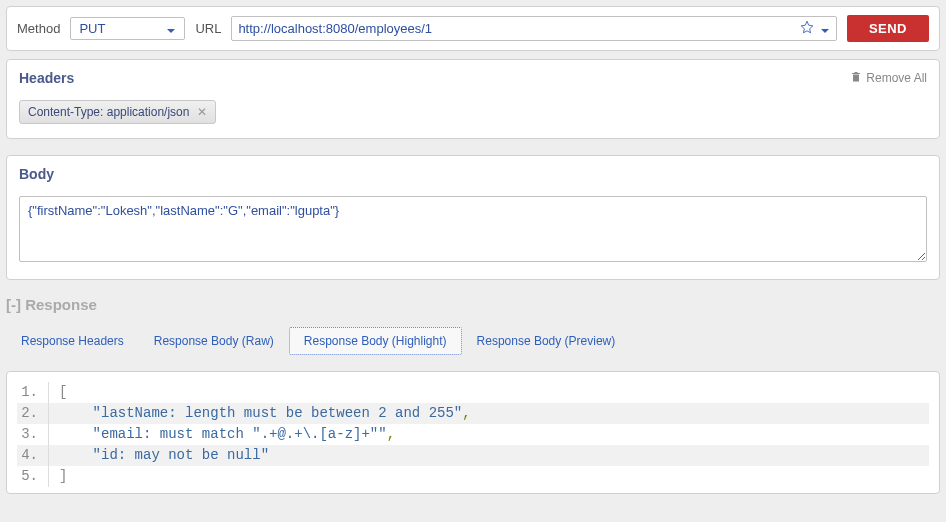 Image resolution: width=946 pixels, height=522 pixels. Describe the element at coordinates (473, 434) in the screenshot. I see `code-line: 3. "email: must match ".+@.+\.[a-z]+"",` at that location.